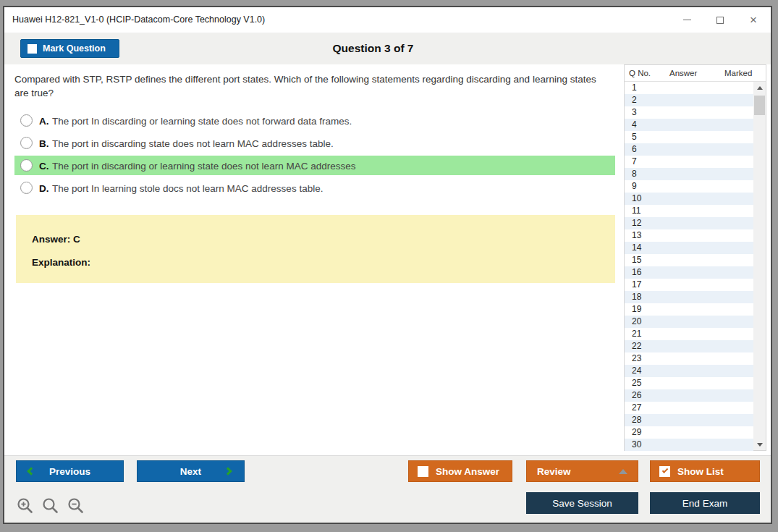 This screenshot has width=778, height=532. I want to click on question-list-row: 23, so click(689, 359).